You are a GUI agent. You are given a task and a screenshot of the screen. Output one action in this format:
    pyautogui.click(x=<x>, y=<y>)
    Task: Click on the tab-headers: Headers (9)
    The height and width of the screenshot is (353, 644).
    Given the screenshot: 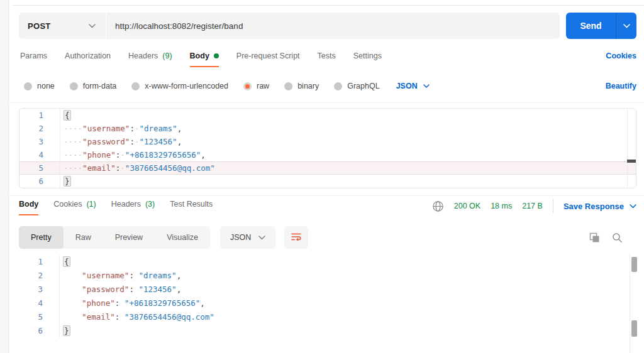 What is the action you would take?
    pyautogui.click(x=150, y=59)
    